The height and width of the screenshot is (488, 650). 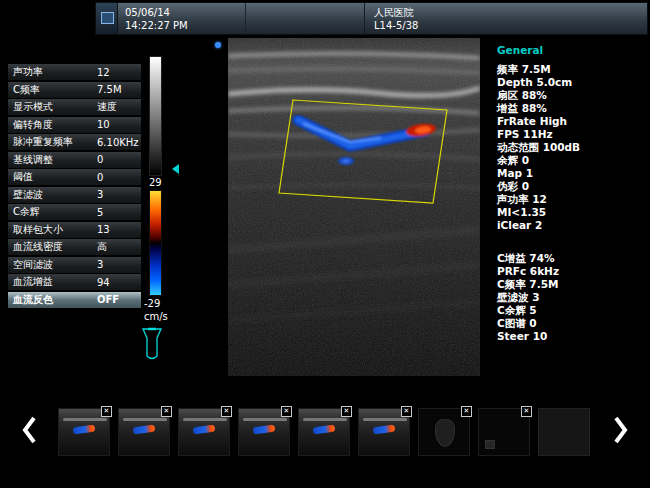 I want to click on param-row-spatial-filter: 空间滤波3, so click(x=74, y=265).